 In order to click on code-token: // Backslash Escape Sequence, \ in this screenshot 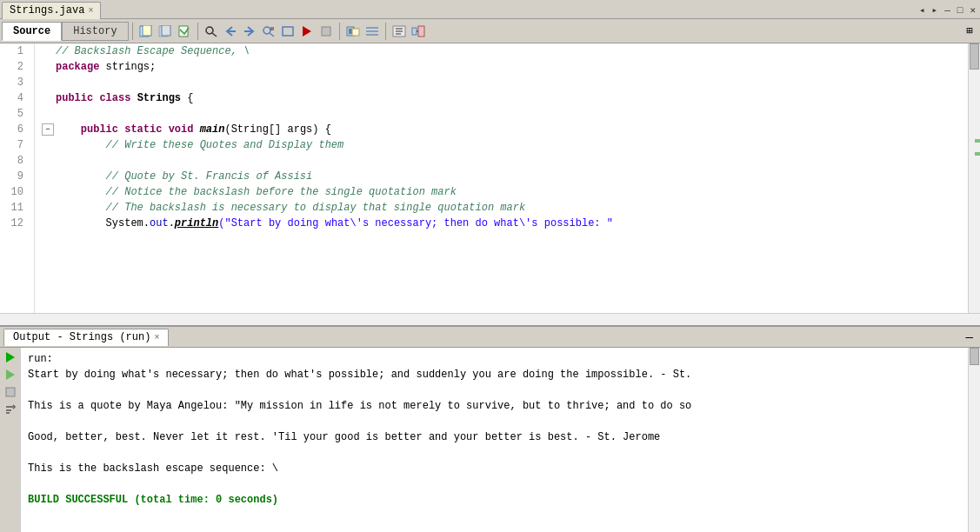, I will do `click(153, 51)`.